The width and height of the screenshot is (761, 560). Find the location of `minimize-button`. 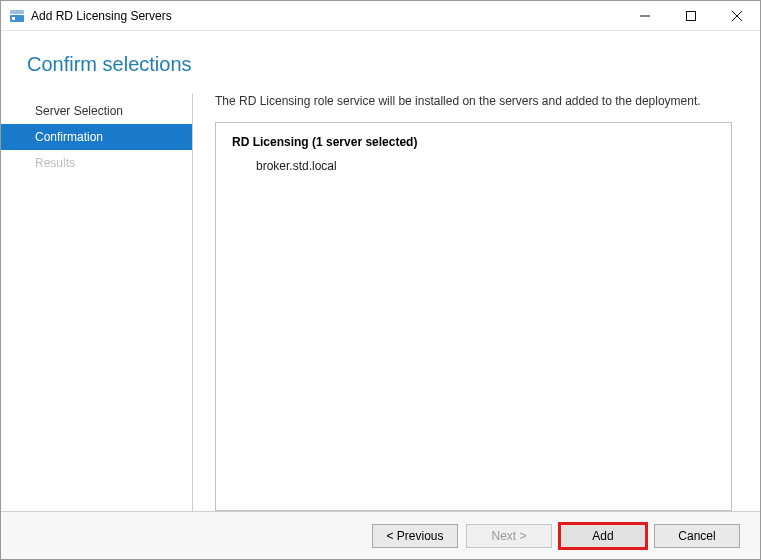

minimize-button is located at coordinates (645, 16).